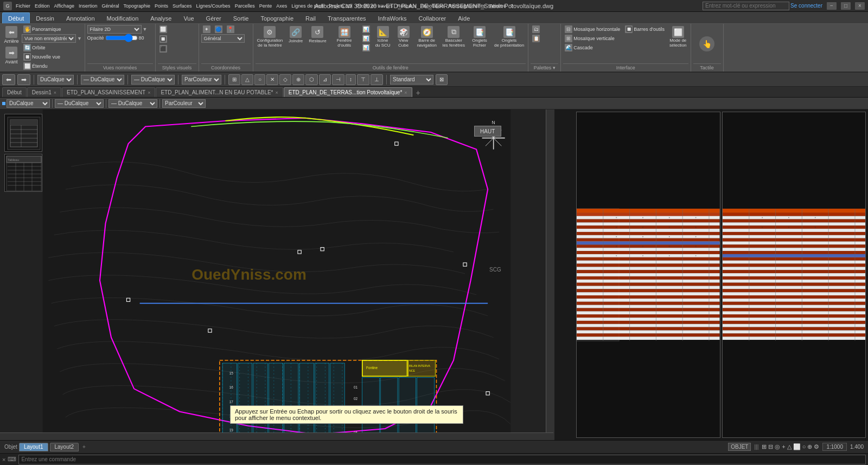 The width and height of the screenshot is (868, 465). I want to click on fenetre-outils-btn: 🪟 Fenêtred'outils, so click(344, 37).